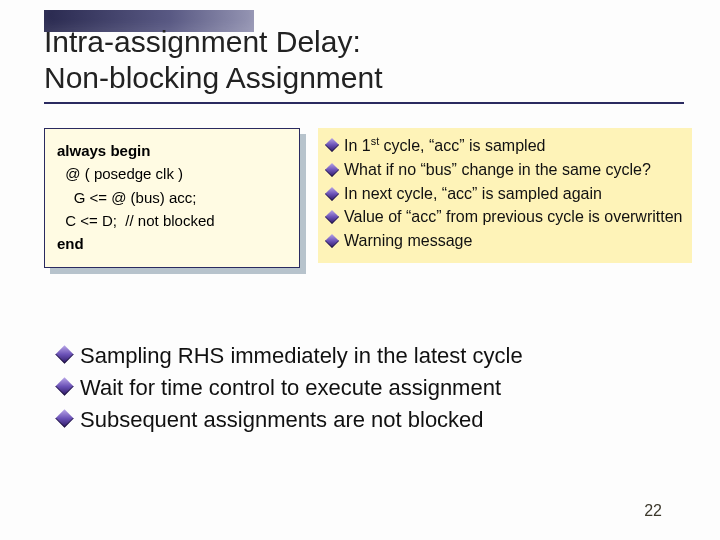 This screenshot has height=540, width=720. I want to click on code-line-4: C <= D; // not blocked, so click(136, 220).